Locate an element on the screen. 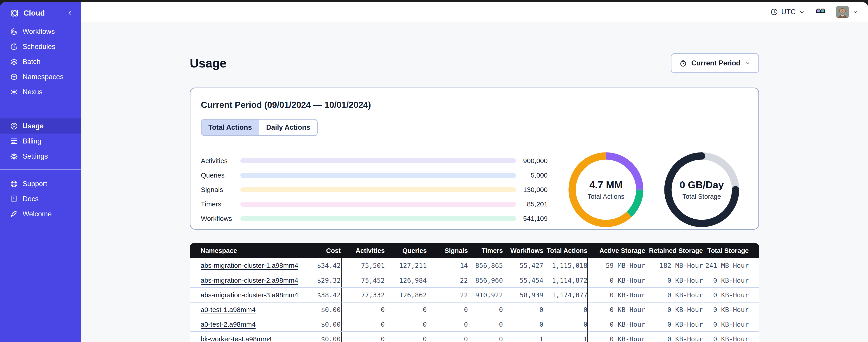 Image resolution: width=868 pixels, height=342 pixels. sidebar-item-support: Support is located at coordinates (40, 184).